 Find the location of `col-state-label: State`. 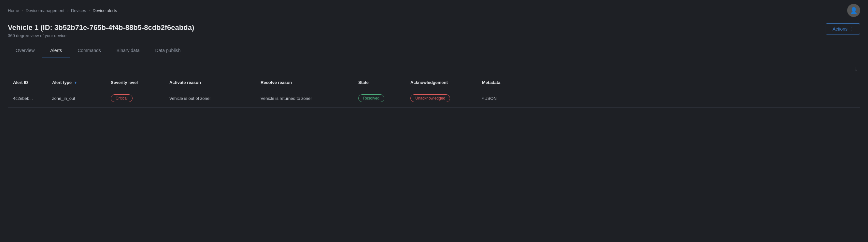

col-state-label: State is located at coordinates (363, 82).